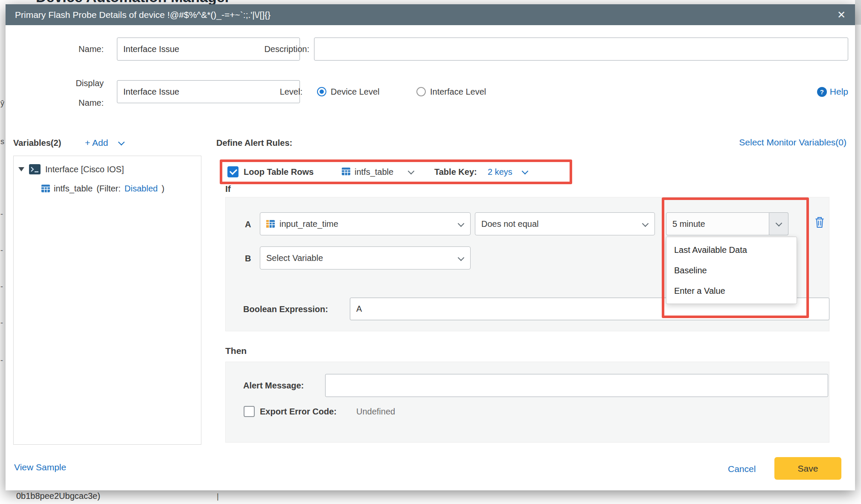  I want to click on export-error-code-value: Undefined, so click(375, 411).